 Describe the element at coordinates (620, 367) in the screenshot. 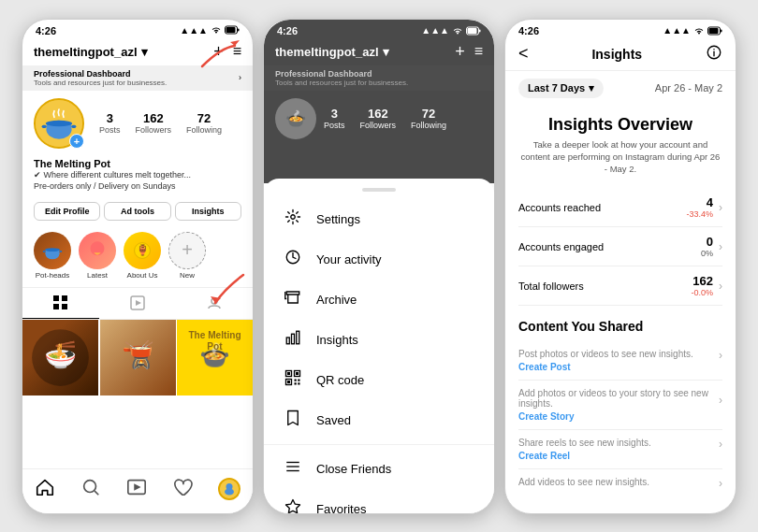

I see `create-post-link: Create Post` at that location.